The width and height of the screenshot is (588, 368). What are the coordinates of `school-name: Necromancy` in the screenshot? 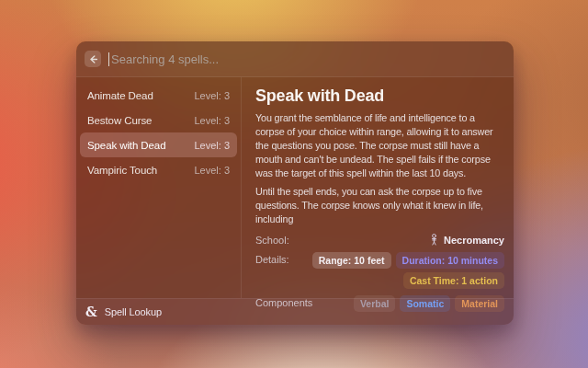 It's located at (474, 240).